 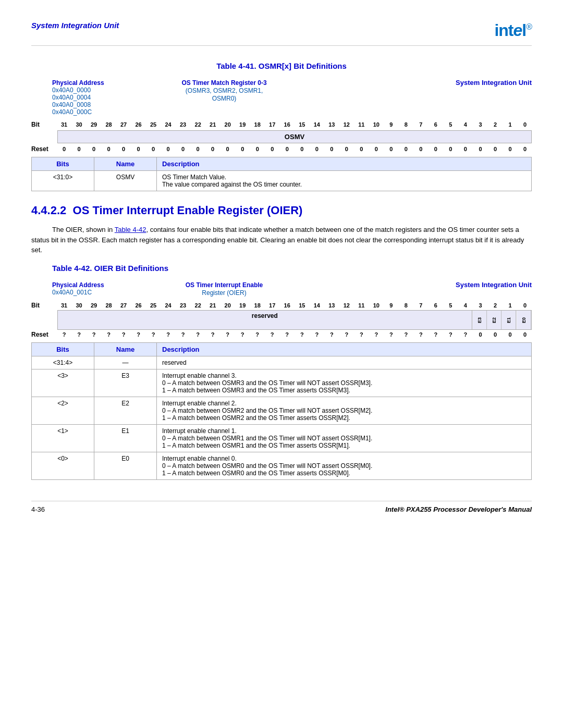 What do you see at coordinates (344, 411) in the screenshot?
I see `desc-cell: Interrupt enable channel 2.0 – A match b…` at bounding box center [344, 411].